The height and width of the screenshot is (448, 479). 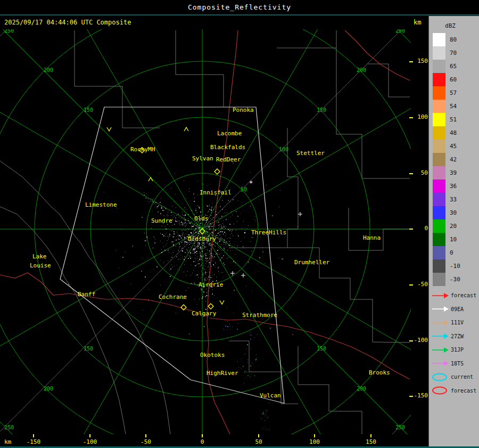 What do you see at coordinates (259, 442) in the screenshot?
I see `bottom-axis-label: 50` at bounding box center [259, 442].